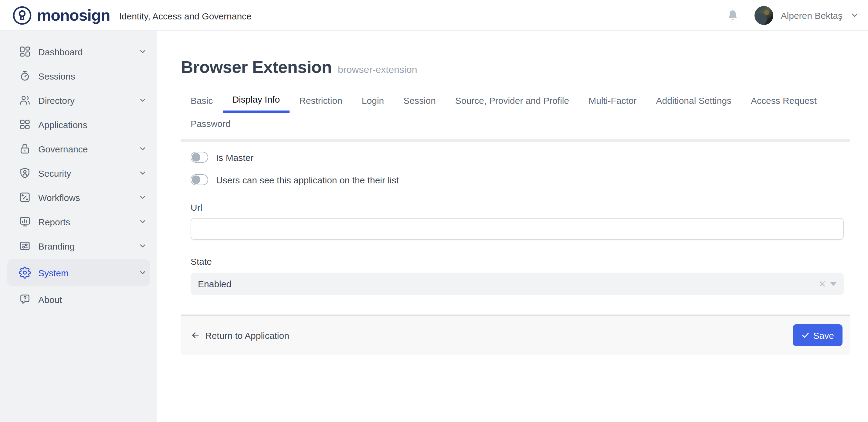  Describe the element at coordinates (79, 100) in the screenshot. I see `sidebar-item-directory: Directory` at that location.